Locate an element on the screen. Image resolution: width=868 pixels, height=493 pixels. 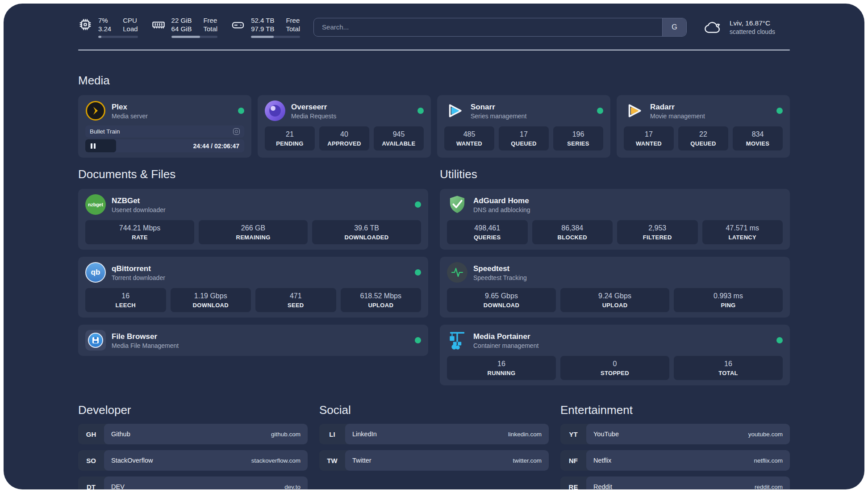
link-github: GH Github github.com is located at coordinates (193, 434).